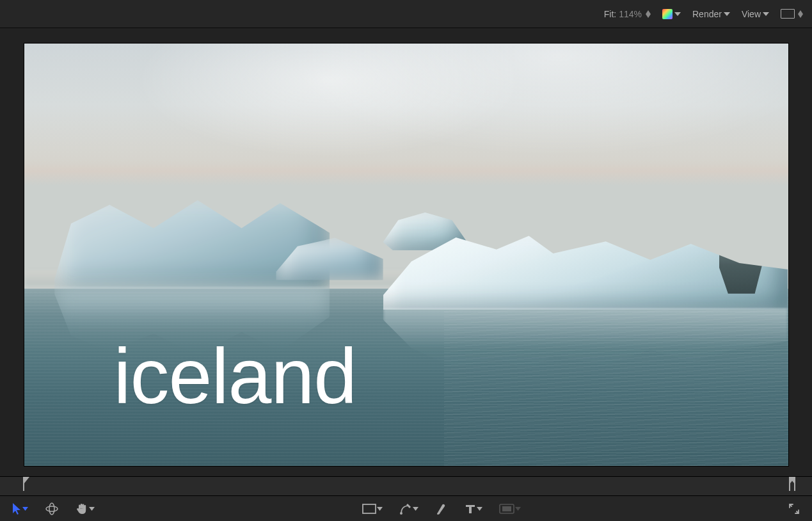 The image size is (812, 521). I want to click on hand-icon, so click(82, 509).